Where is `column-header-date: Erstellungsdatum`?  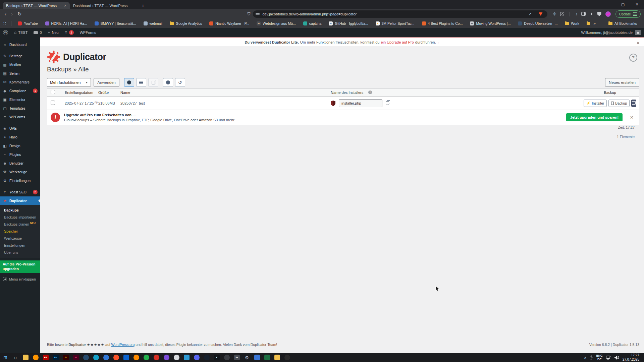 column-header-date: Erstellungsdatum is located at coordinates (82, 93).